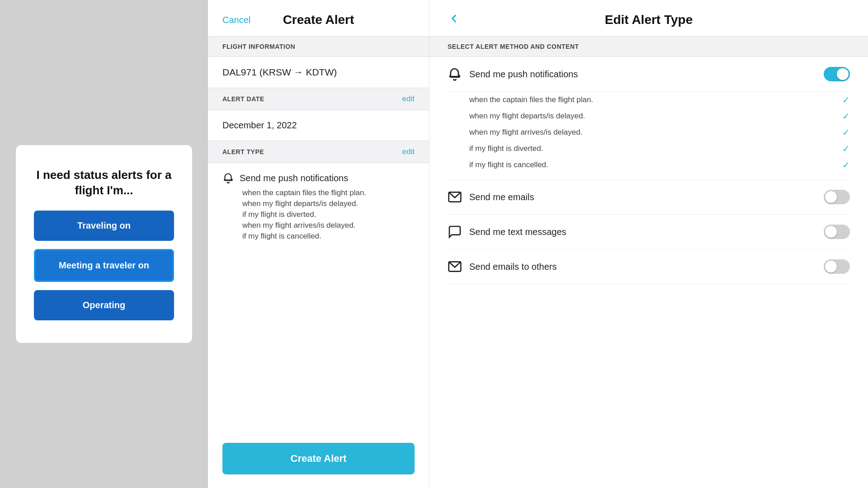 Image resolution: width=868 pixels, height=488 pixels. Describe the element at coordinates (527, 116) in the screenshot. I see `push-sub-text-1: when my flight departs/is delayed.` at that location.